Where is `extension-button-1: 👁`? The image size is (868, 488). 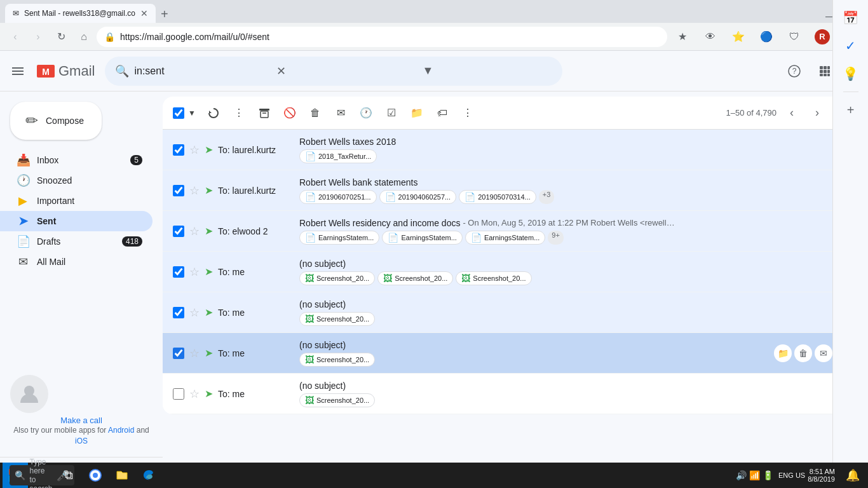 extension-button-1: 👁 is located at coordinates (710, 37).